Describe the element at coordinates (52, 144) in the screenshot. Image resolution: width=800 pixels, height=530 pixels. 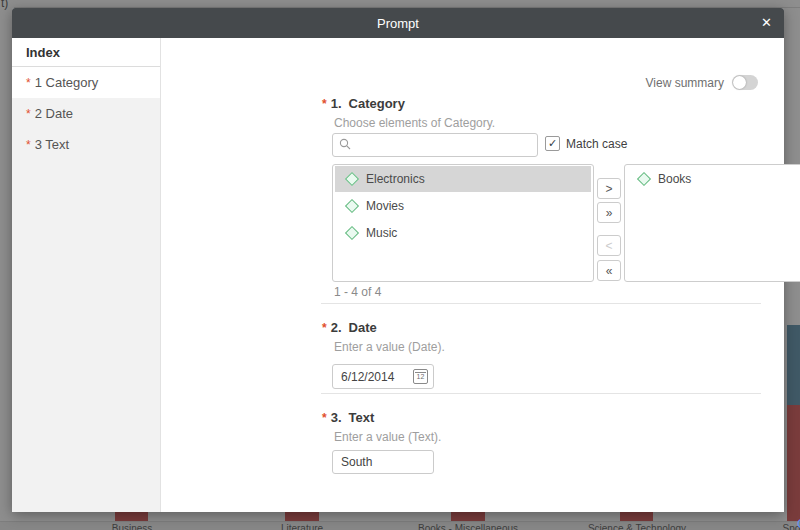
I see `sidebar-item-label: 3 Text` at that location.